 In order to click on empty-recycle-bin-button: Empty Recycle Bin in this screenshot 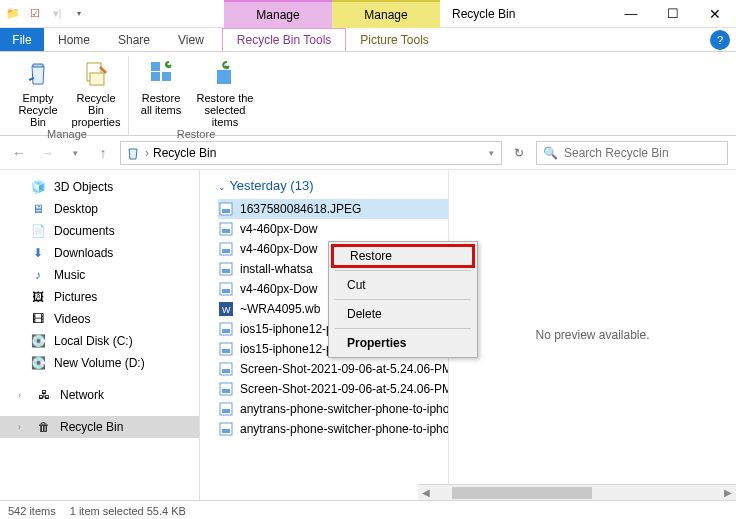, I will do `click(38, 92)`.